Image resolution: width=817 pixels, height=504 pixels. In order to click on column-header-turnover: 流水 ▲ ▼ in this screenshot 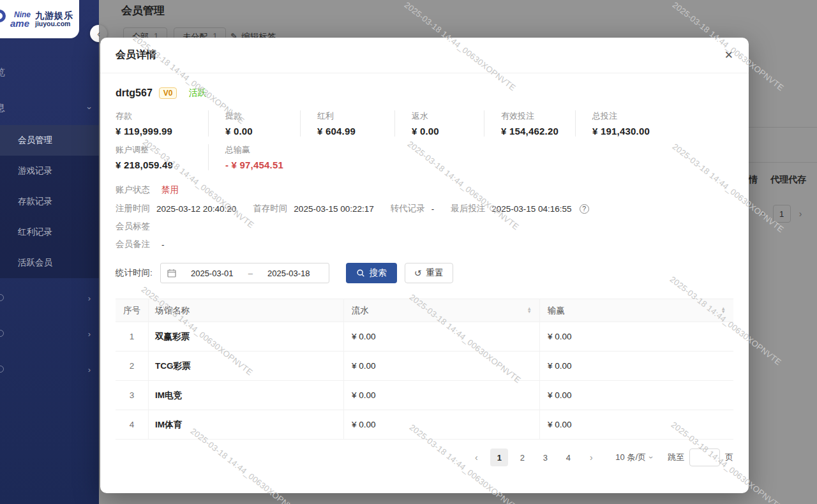, I will do `click(442, 310)`.